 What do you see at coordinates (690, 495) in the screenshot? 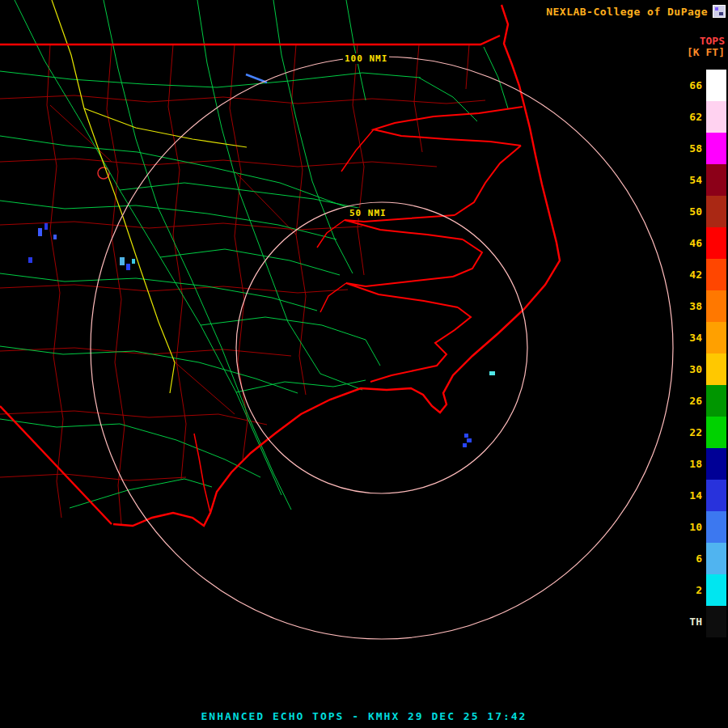
I see `legend-value-label: 14` at bounding box center [690, 495].